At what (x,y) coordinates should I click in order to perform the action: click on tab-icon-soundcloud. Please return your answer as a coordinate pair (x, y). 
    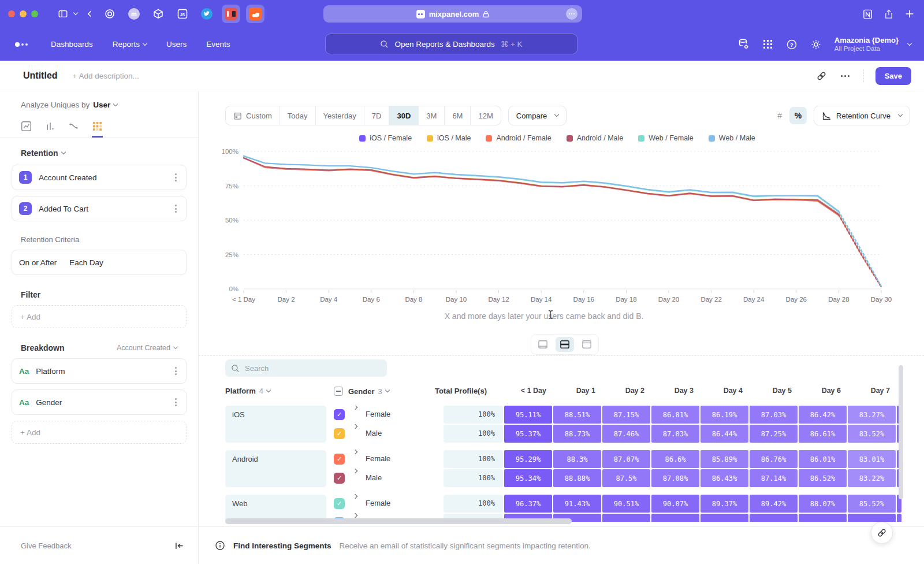
    Looking at the image, I should click on (255, 14).